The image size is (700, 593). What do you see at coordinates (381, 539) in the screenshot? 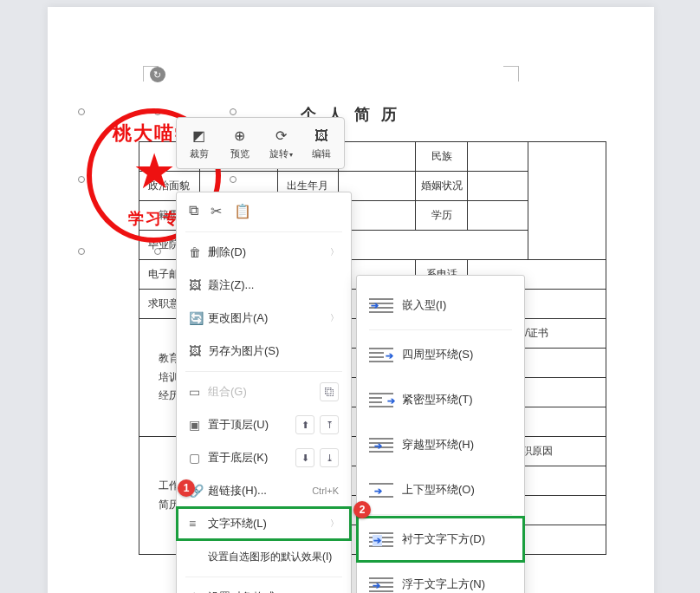
I see `wrap-behind-icon: ➔` at bounding box center [381, 539].